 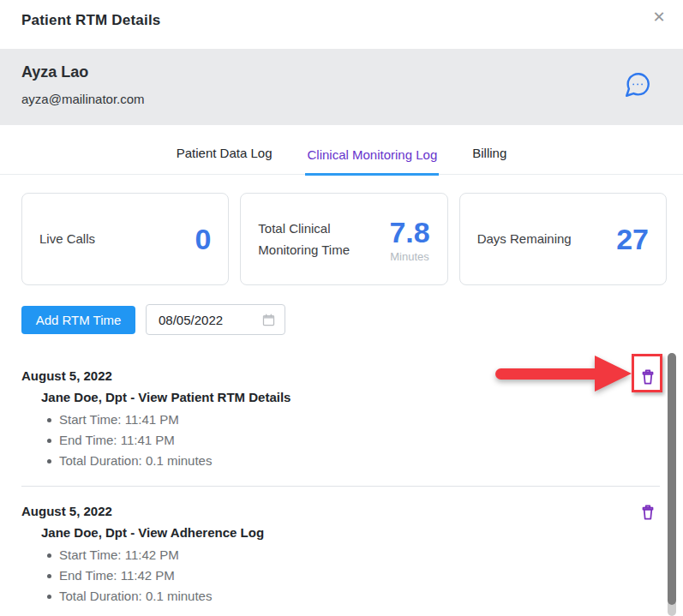 What do you see at coordinates (672, 479) in the screenshot?
I see `scrollbar-thumb` at bounding box center [672, 479].